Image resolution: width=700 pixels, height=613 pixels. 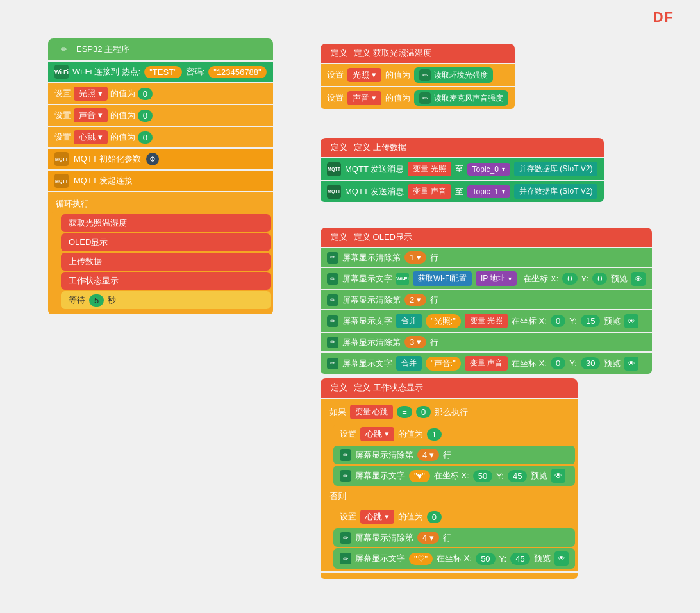 What do you see at coordinates (165, 262) in the screenshot?
I see `loop-item-3: 上传数据` at bounding box center [165, 262].